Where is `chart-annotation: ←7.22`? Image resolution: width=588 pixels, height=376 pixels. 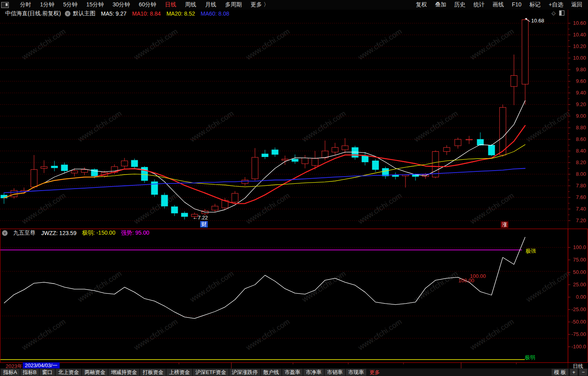
chart-annotation: ←7.22 is located at coordinates (200, 218).